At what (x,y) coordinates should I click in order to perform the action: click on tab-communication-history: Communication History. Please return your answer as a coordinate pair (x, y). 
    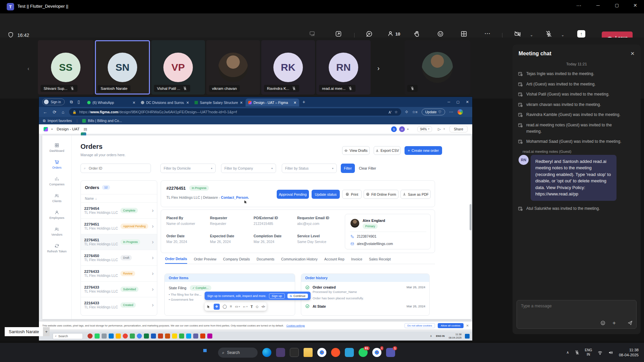
    Looking at the image, I should click on (299, 260).